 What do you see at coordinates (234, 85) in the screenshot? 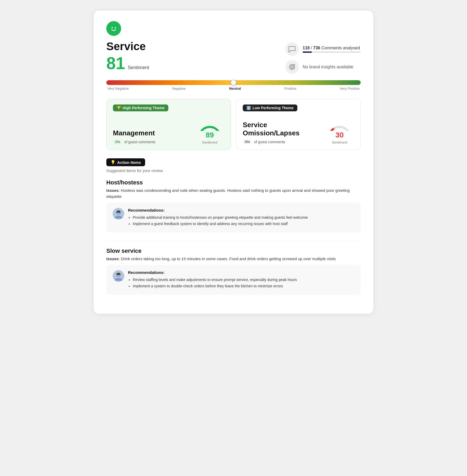
I see `gradient-bar-section: Very Negative Negative Neutral Positive …` at bounding box center [234, 85].